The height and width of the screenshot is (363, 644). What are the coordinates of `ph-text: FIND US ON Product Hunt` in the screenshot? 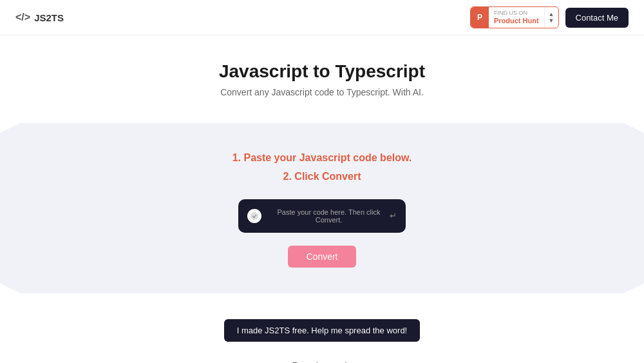 It's located at (516, 17).